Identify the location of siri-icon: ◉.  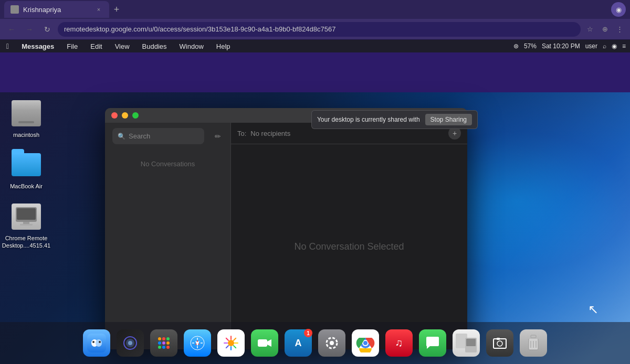
(614, 46).